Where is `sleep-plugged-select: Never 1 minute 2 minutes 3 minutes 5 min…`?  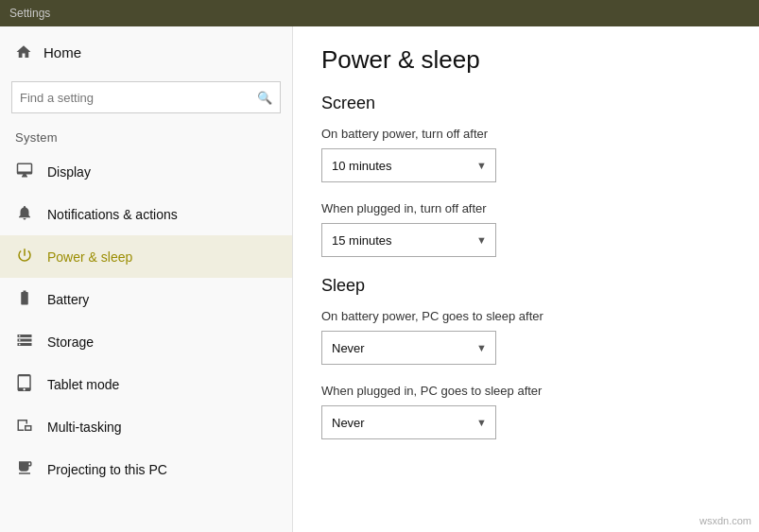 sleep-plugged-select: Never 1 minute 2 minutes 3 minutes 5 min… is located at coordinates (408, 422).